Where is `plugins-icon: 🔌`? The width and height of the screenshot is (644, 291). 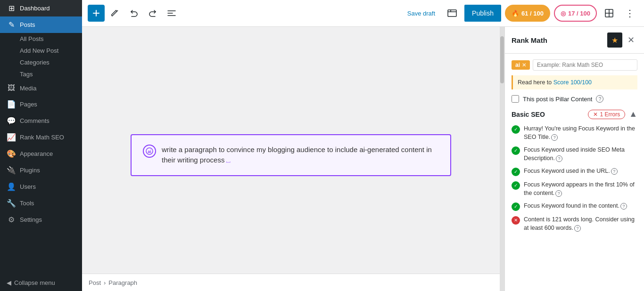
plugins-icon: 🔌 is located at coordinates (11, 170).